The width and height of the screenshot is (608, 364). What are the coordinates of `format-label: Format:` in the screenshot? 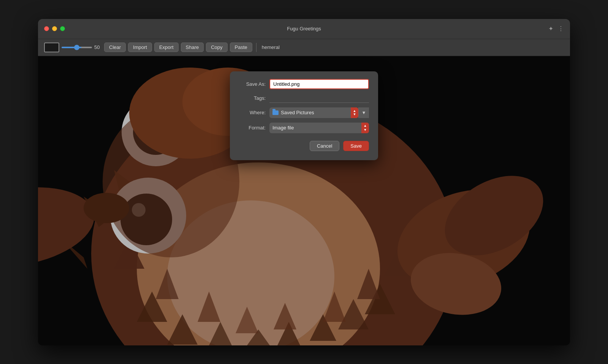 It's located at (252, 128).